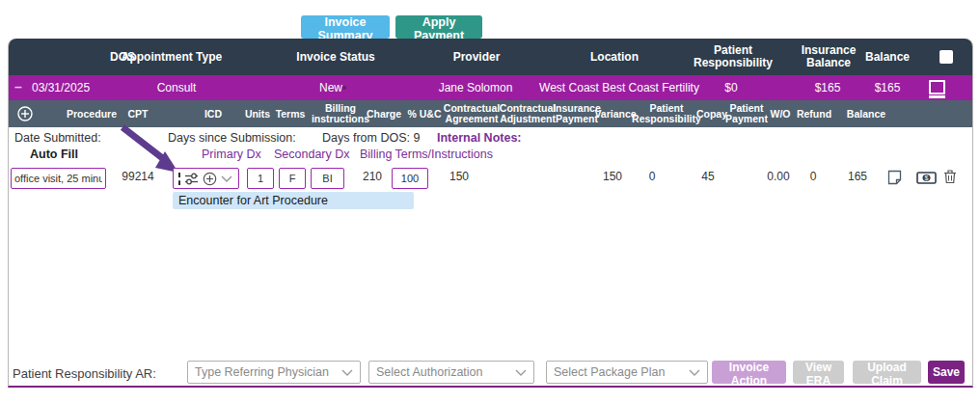 The height and width of the screenshot is (403, 980). What do you see at coordinates (191, 179) in the screenshot?
I see `icd-options-icon` at bounding box center [191, 179].